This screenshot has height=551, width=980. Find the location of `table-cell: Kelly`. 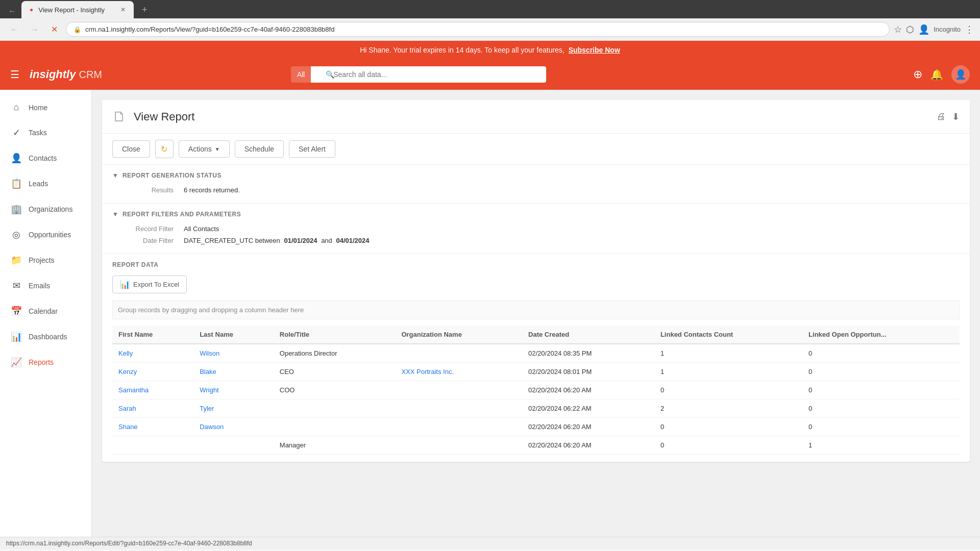

table-cell: Kelly is located at coordinates (153, 353).